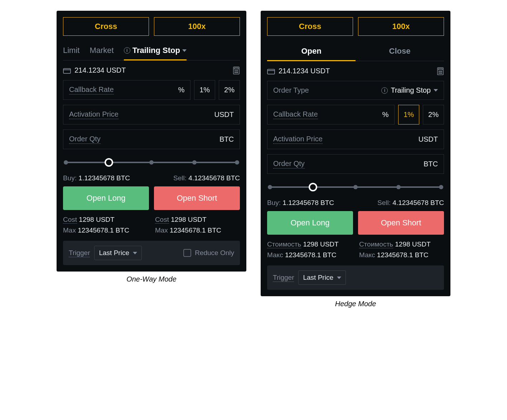  I want to click on max-long: Макс 12345678.1 BTC, so click(309, 255).